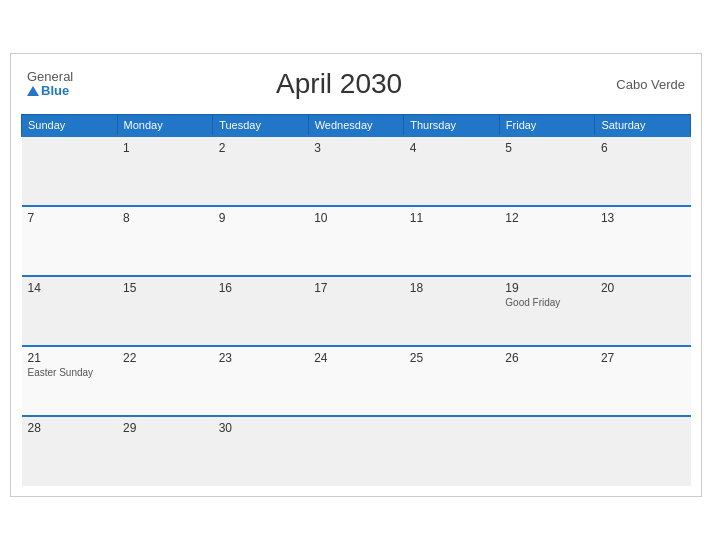 This screenshot has height=550, width=712. Describe the element at coordinates (452, 126) in the screenshot. I see `weekday-header-thursday: Thursday` at that location.